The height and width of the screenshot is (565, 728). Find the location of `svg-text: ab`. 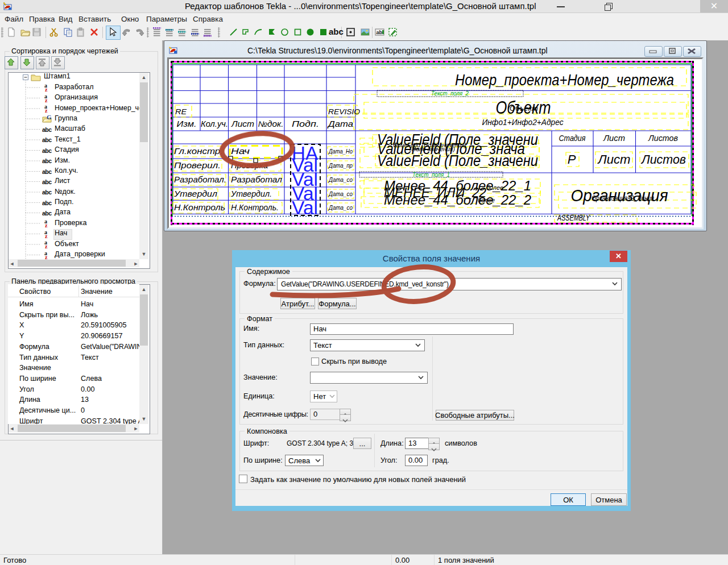

svg-text: ab is located at coordinates (380, 32).